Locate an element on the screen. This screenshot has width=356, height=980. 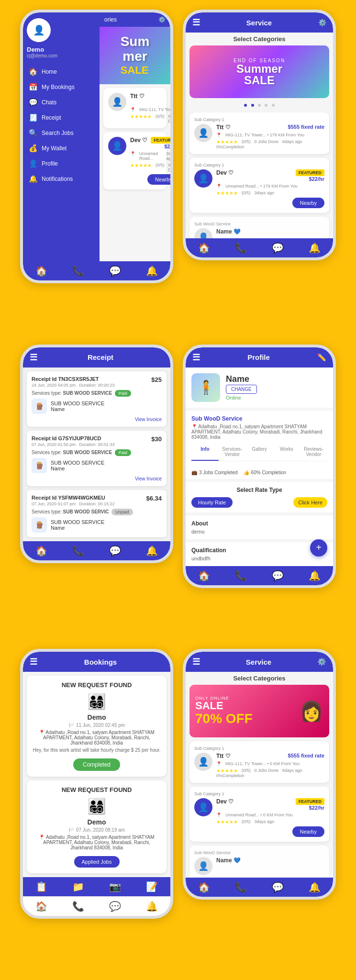
booking-card-1: NEW REQUEST FOUND 👨‍👩‍👧‍👦 Demo 🏳️ 11 Jun… is located at coordinates (97, 726).